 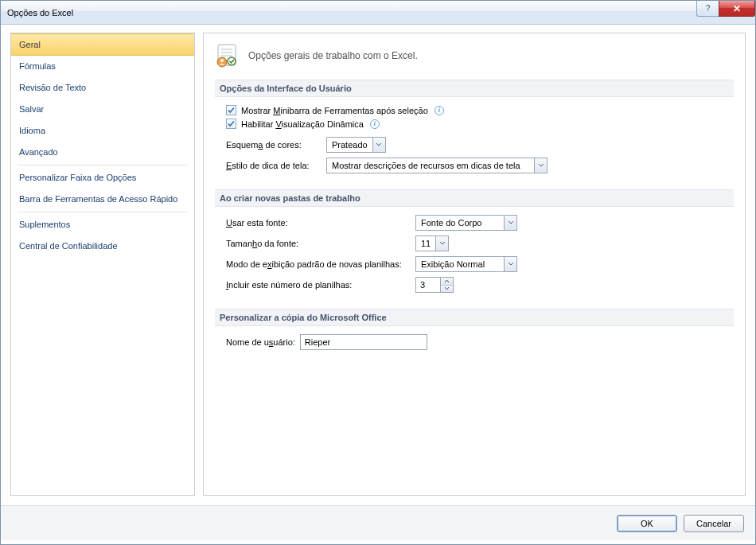 What do you see at coordinates (333, 56) in the screenshot?
I see `page-heading-text: Opções gerais de trabalho com o Excel.` at bounding box center [333, 56].